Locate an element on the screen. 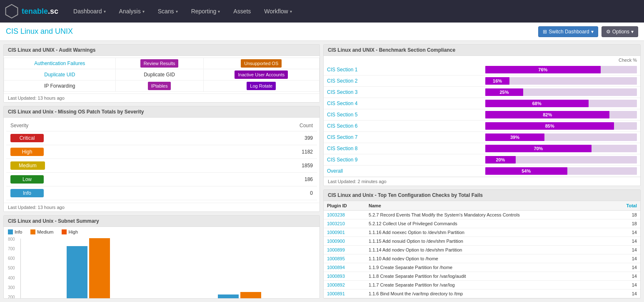 The height and width of the screenshot is (302, 644). plugin-id: 1000901 is located at coordinates (344, 233).